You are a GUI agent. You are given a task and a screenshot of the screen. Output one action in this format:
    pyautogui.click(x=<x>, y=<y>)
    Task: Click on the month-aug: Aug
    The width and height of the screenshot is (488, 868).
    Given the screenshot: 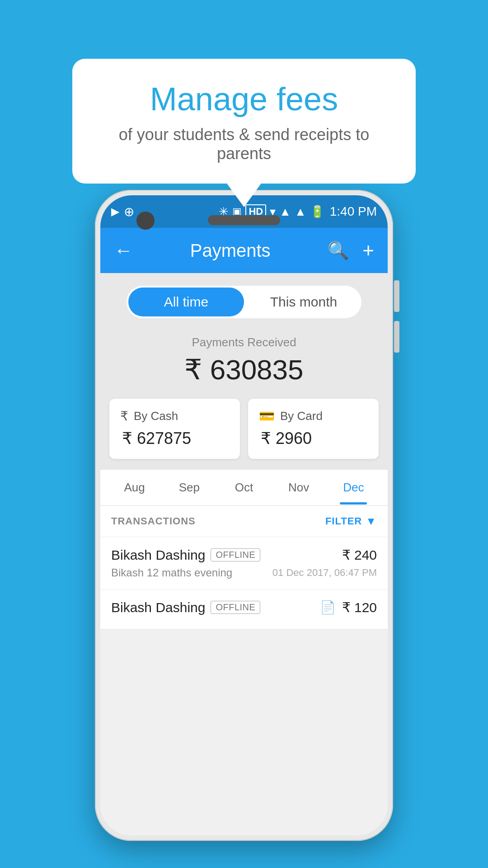 What is the action you would take?
    pyautogui.click(x=135, y=487)
    